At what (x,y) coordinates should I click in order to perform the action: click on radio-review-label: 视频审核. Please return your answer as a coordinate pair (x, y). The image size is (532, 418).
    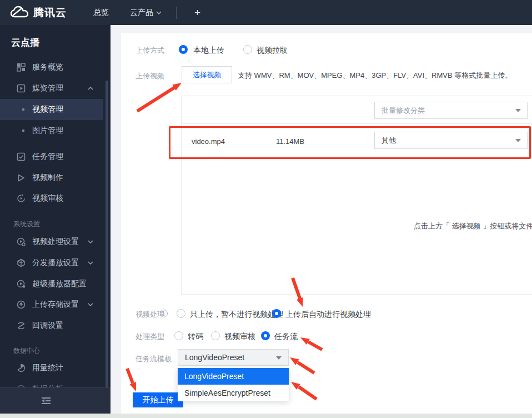
    Looking at the image, I should click on (240, 337).